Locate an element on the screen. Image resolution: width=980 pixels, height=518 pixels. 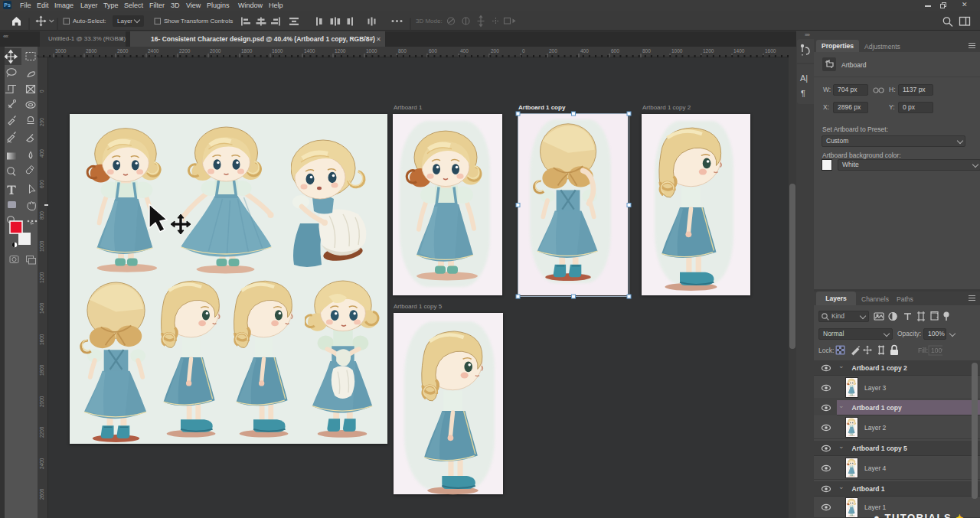
svg-text: 2800 is located at coordinates (92, 50).